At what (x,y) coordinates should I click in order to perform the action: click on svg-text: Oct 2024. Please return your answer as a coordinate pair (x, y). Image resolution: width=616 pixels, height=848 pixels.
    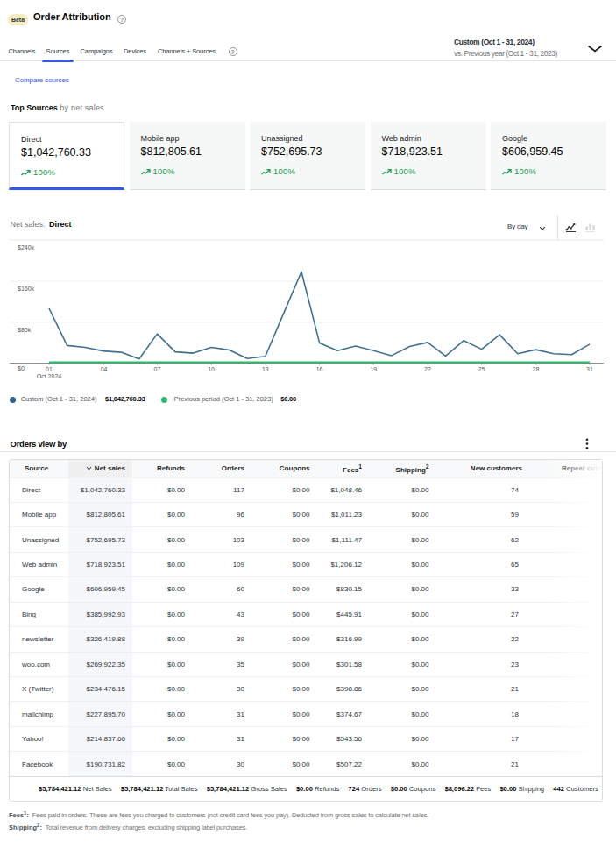
    Looking at the image, I should click on (49, 377).